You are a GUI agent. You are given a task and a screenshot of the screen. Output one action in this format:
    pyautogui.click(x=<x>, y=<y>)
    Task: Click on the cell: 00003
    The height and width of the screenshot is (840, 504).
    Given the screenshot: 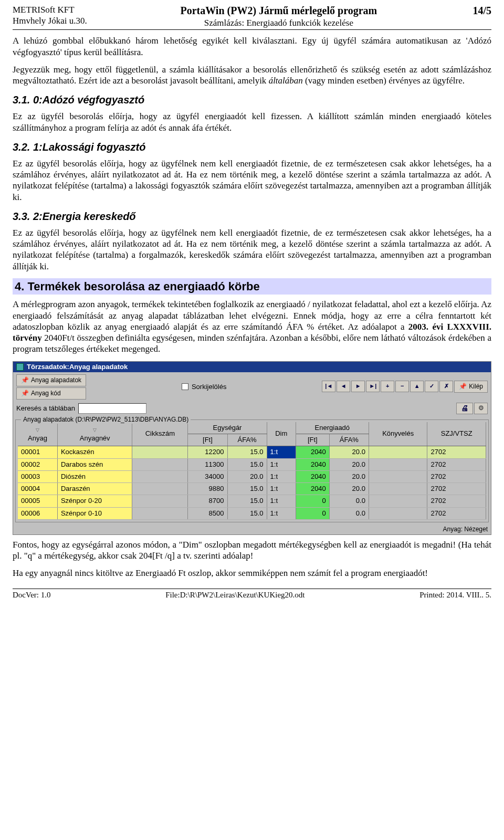 What is the action you would take?
    pyautogui.click(x=38, y=477)
    